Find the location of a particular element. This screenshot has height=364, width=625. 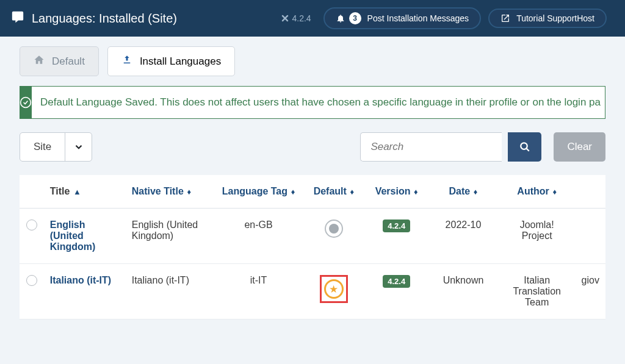

tutorial-label: Tutorial SupportHost is located at coordinates (555, 18).